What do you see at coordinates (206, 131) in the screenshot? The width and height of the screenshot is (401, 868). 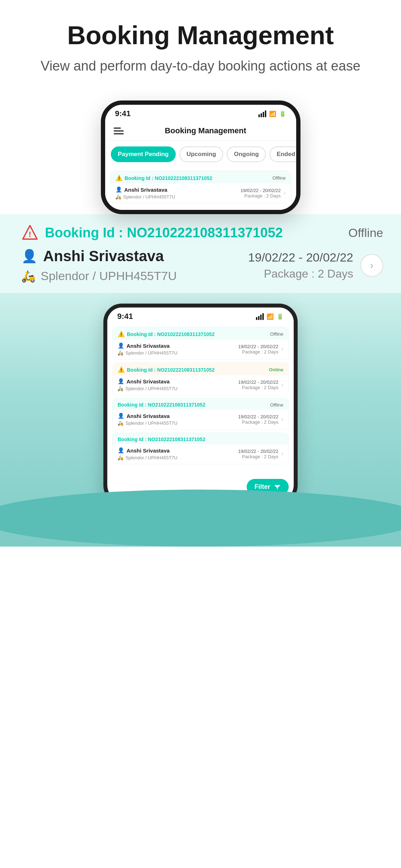 I see `app-header-title: Booking Management` at bounding box center [206, 131].